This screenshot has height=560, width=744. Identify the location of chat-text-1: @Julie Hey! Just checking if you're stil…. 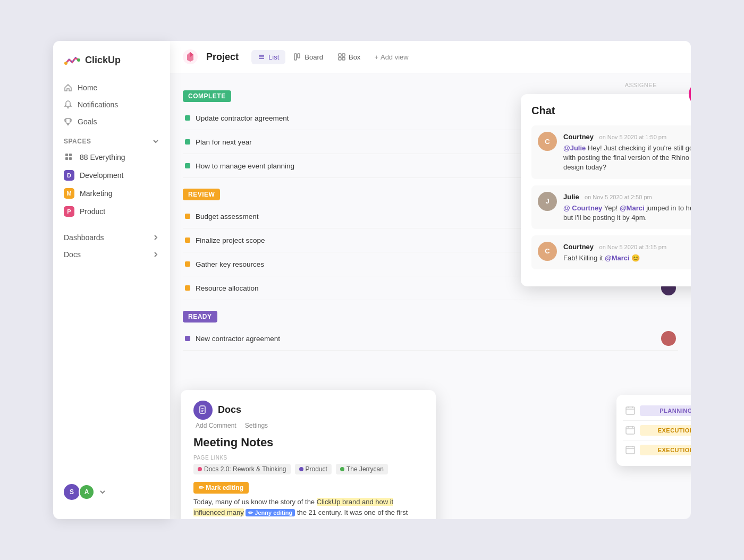
(627, 158).